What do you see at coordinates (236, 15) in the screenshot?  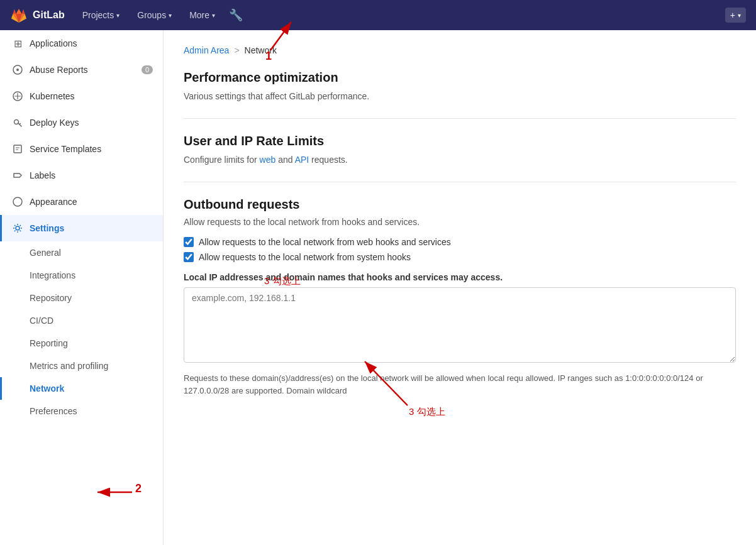 I see `admin-wrench-icon: 🔧` at bounding box center [236, 15].